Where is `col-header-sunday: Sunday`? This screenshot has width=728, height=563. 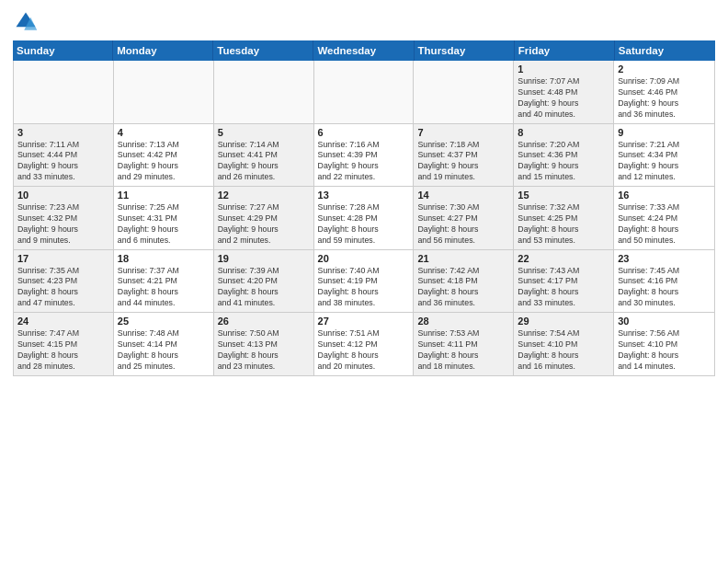
col-header-sunday: Sunday is located at coordinates (63, 51).